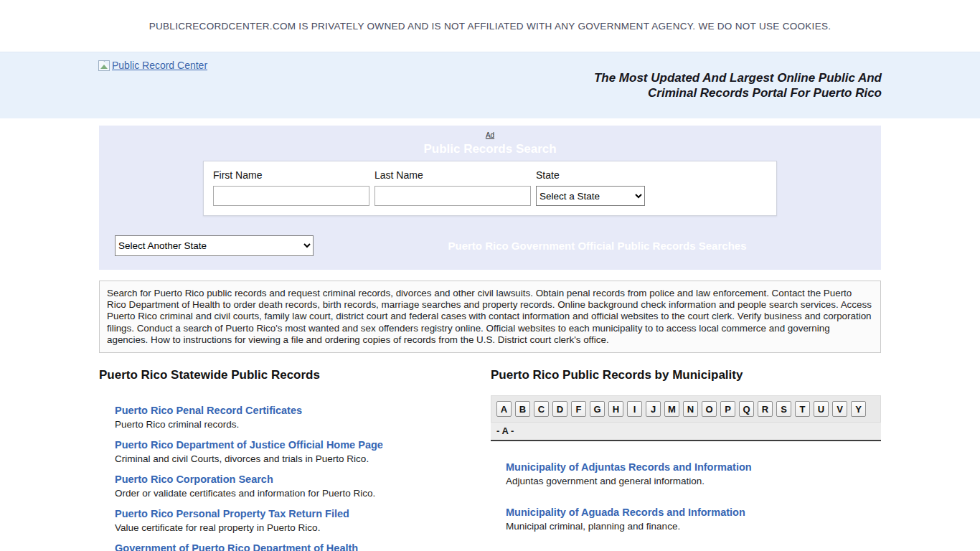  Describe the element at coordinates (237, 547) in the screenshot. I see `record-link: Government of Puerto Rico Department of …` at that location.